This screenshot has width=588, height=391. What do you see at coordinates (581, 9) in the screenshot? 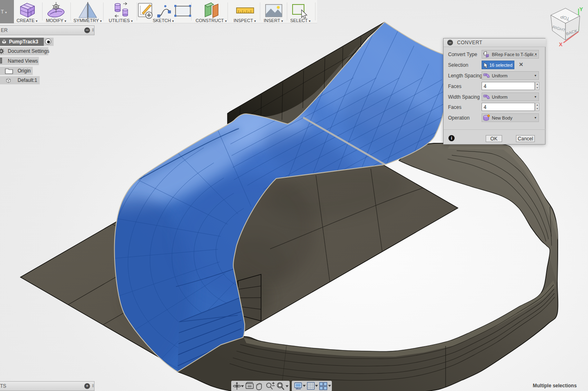
I see `svg-text: Y` at bounding box center [581, 9].